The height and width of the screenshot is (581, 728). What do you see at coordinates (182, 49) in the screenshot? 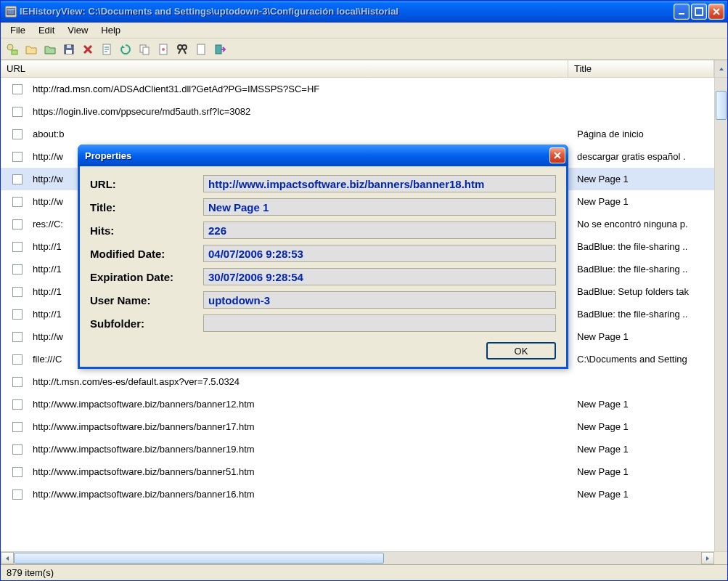
I see `find-icon` at bounding box center [182, 49].